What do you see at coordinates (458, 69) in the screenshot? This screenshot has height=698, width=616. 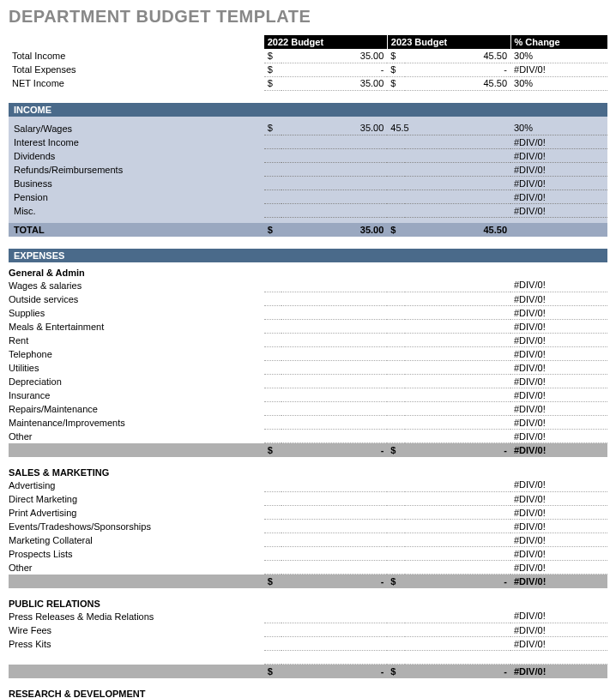 I see `summary-v2: -` at bounding box center [458, 69].